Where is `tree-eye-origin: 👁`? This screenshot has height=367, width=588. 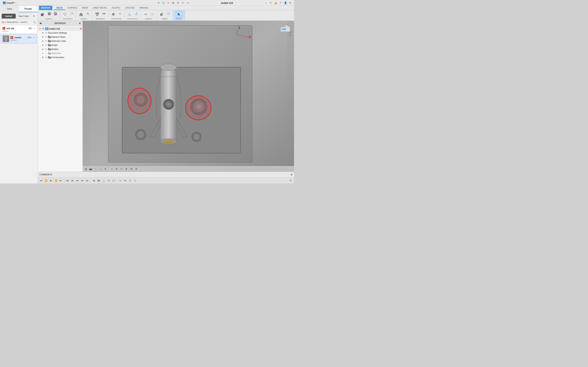 tree-eye-origin: 👁 is located at coordinates (46, 45).